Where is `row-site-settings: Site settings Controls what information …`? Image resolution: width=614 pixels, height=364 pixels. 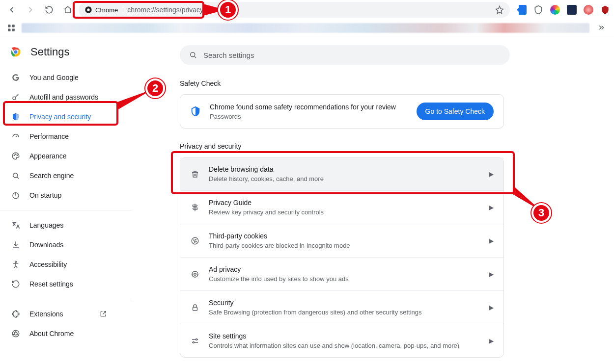 row-site-settings: Site settings Controls what information … is located at coordinates (342, 340).